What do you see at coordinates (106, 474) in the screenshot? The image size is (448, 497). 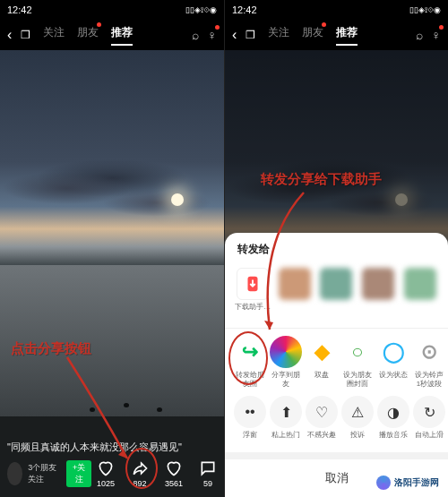 I see `like-action: 1025` at bounding box center [106, 474].